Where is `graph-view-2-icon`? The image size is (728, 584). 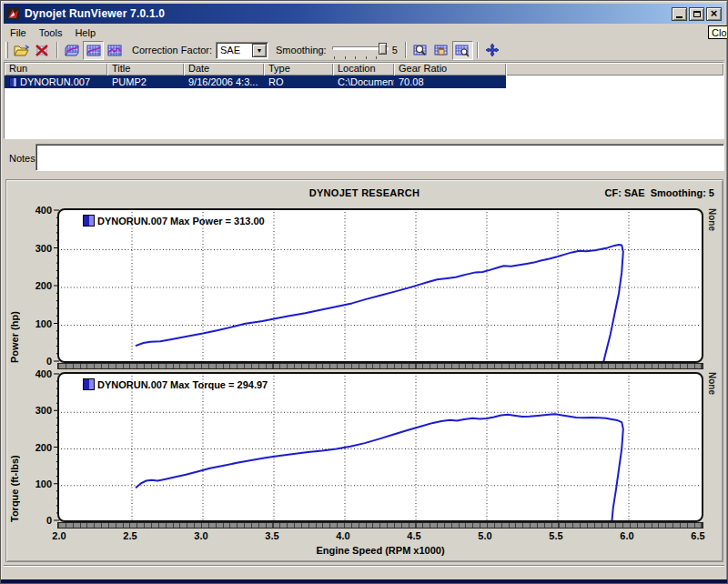 graph-view-2-icon is located at coordinates (94, 51).